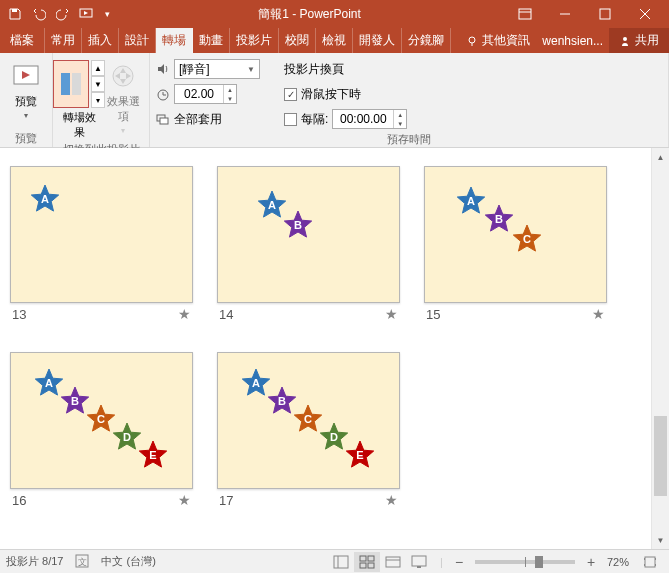 This screenshot has height=573, width=669. I want to click on svg-text: 文, so click(82, 562).